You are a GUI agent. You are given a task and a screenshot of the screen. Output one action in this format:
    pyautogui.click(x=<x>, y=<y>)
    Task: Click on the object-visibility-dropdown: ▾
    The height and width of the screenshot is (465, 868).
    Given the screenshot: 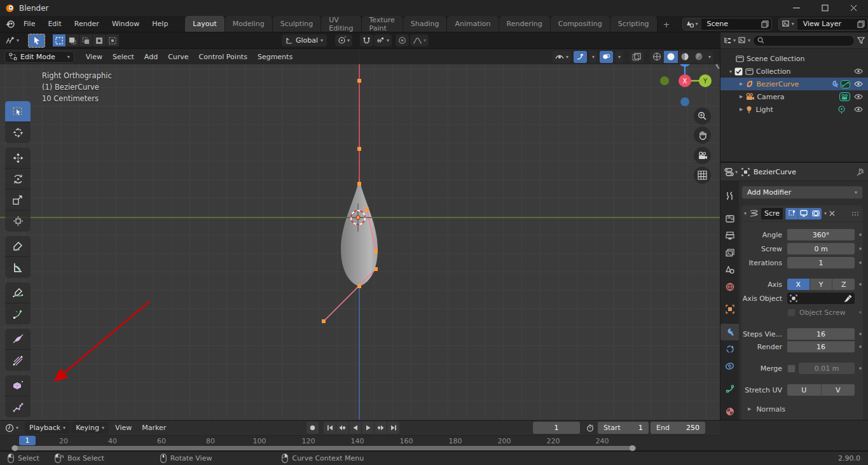 What is the action you would take?
    pyautogui.click(x=562, y=57)
    